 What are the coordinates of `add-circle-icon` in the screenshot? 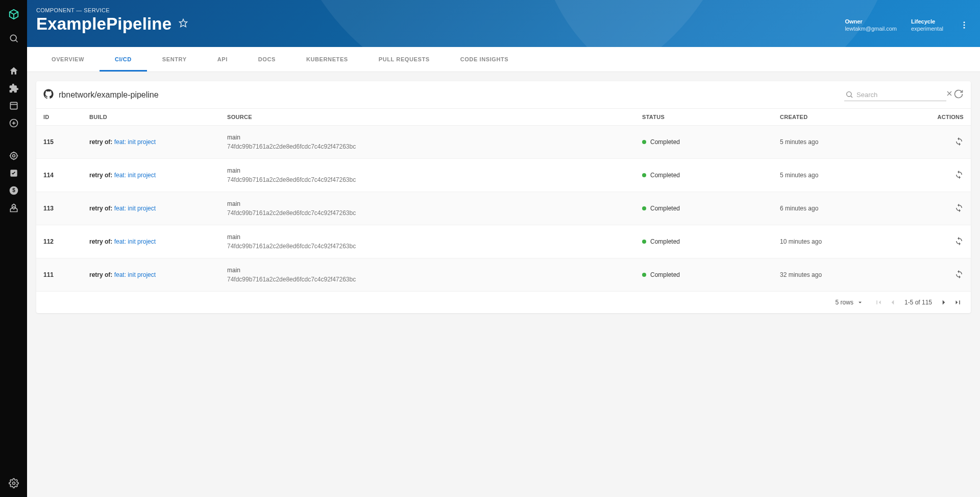 It's located at (14, 123).